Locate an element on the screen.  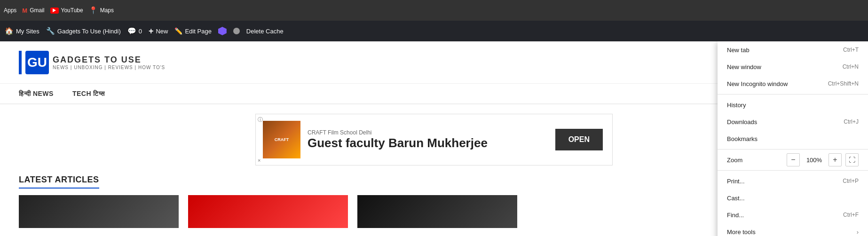
hindi-news-nav: हिन्दी NEWS is located at coordinates (36, 94).